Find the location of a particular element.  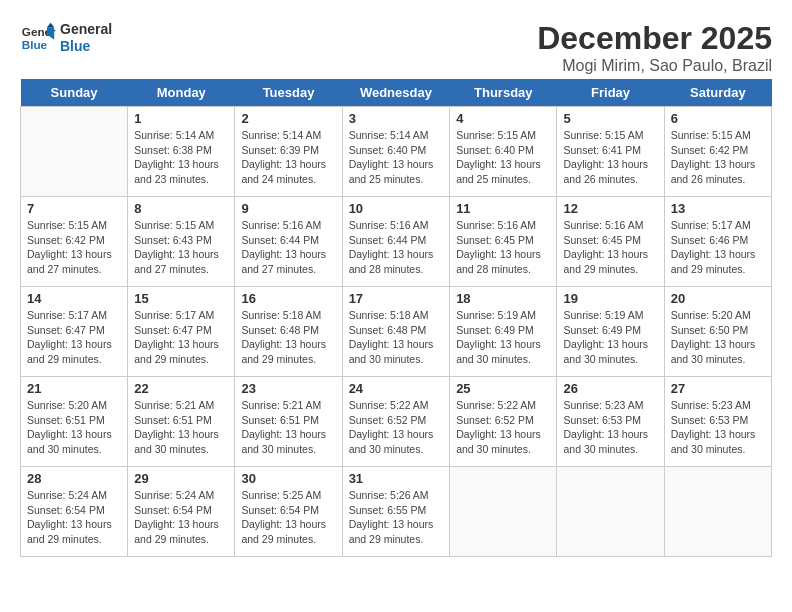

day-number: 31 is located at coordinates (396, 478).